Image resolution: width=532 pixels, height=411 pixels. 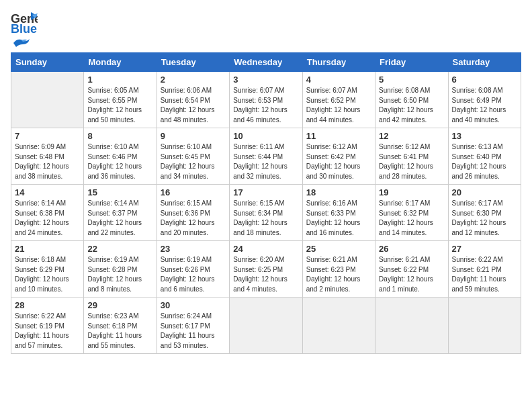 What do you see at coordinates (47, 305) in the screenshot?
I see `day-number: 28` at bounding box center [47, 305].